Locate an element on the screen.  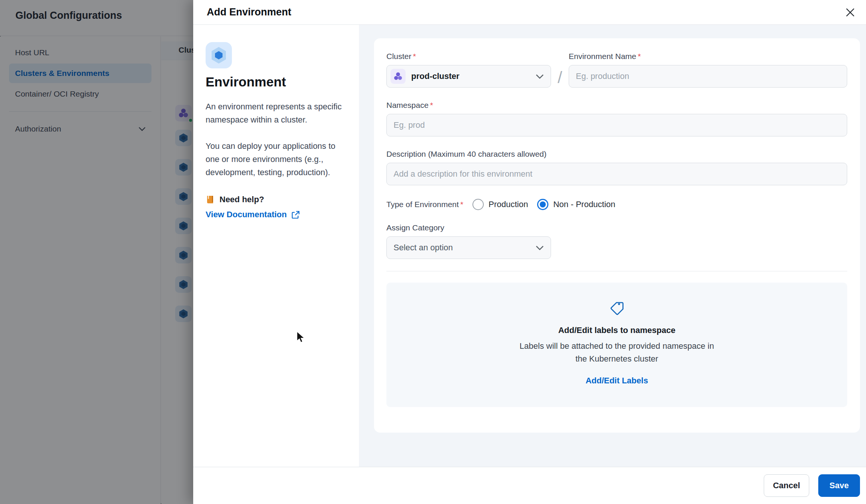
close-icon is located at coordinates (850, 12).